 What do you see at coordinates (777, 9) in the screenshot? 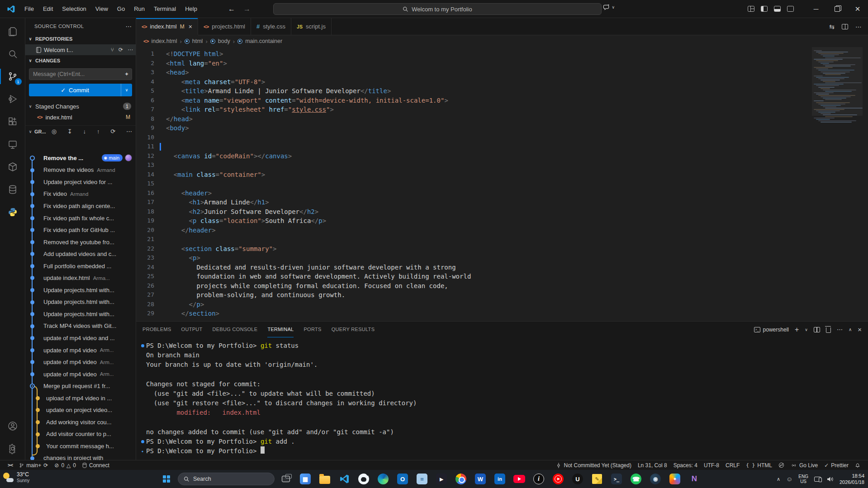
I see `toggle-panel-icon` at bounding box center [777, 9].